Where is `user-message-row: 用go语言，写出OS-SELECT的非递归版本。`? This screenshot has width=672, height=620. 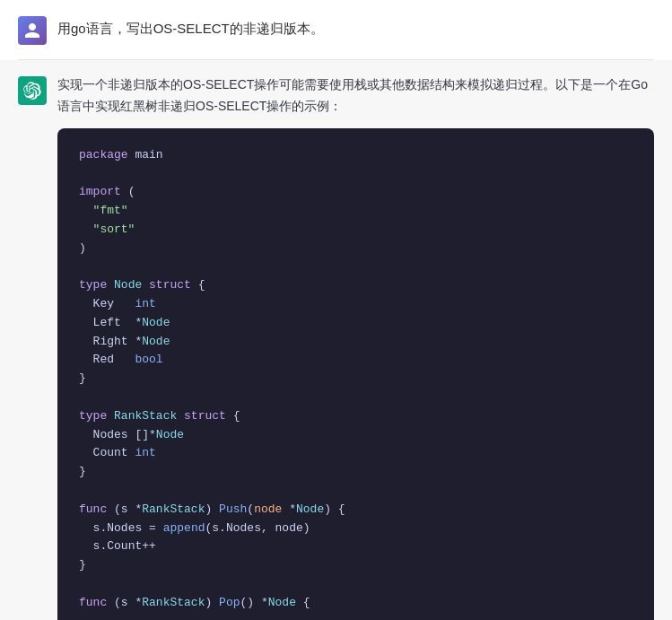 user-message-row: 用go语言，写出OS-SELECT的非递归版本。 is located at coordinates (336, 30).